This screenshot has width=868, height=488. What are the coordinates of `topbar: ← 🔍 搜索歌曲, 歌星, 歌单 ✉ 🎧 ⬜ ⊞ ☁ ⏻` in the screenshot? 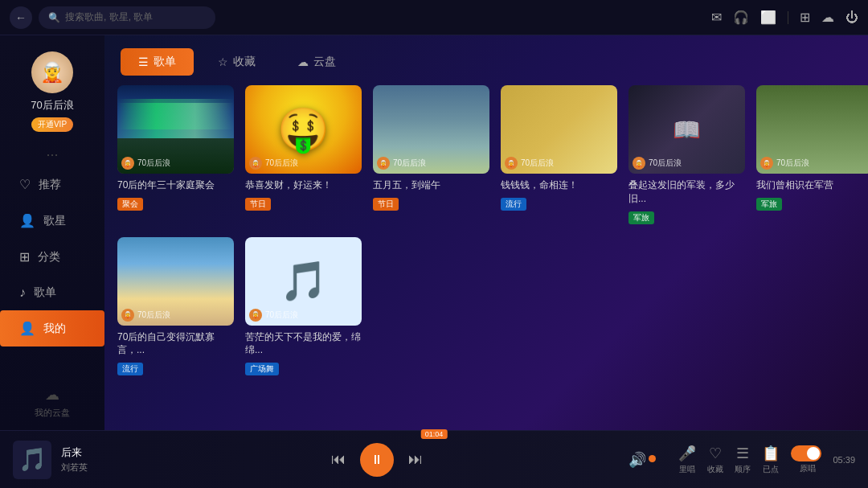 It's located at (434, 18).